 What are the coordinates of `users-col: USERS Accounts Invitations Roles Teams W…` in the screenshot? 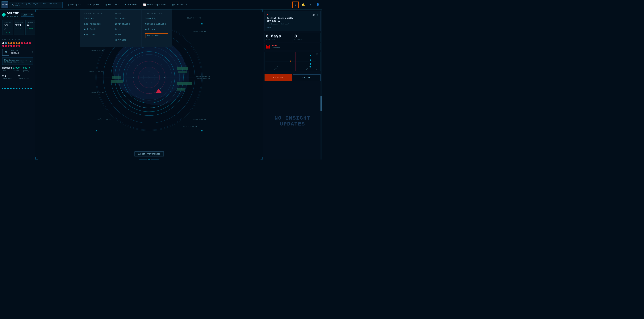 It's located at (126, 29).